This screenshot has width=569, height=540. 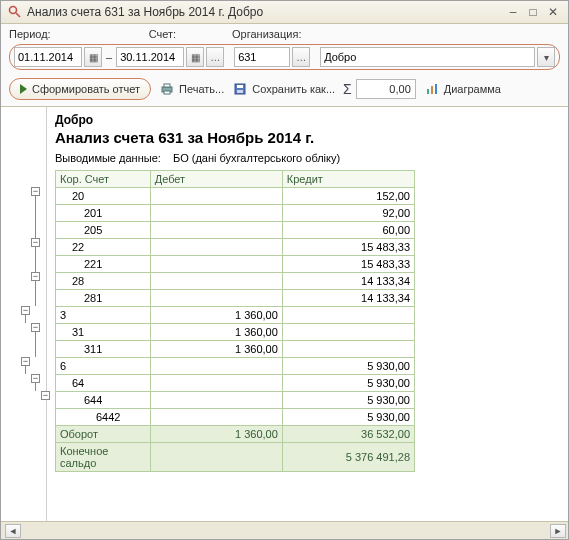 I want to click on organization-input, so click(x=428, y=57).